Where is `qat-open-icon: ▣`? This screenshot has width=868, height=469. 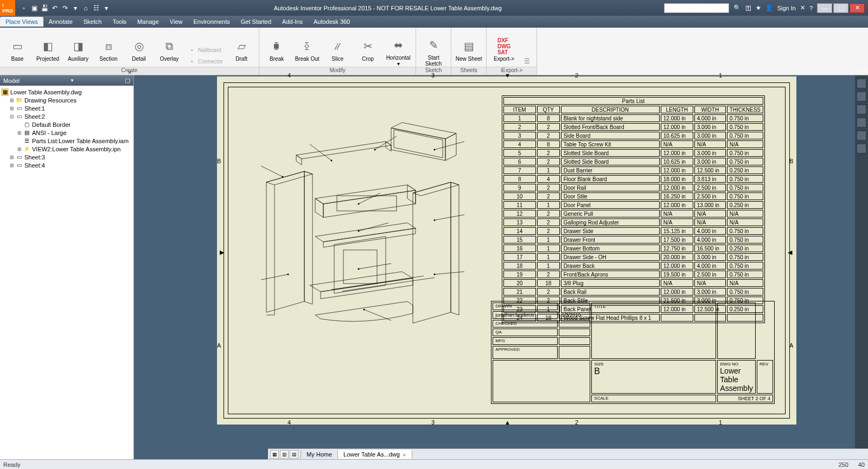 qat-open-icon: ▣ is located at coordinates (34, 8).